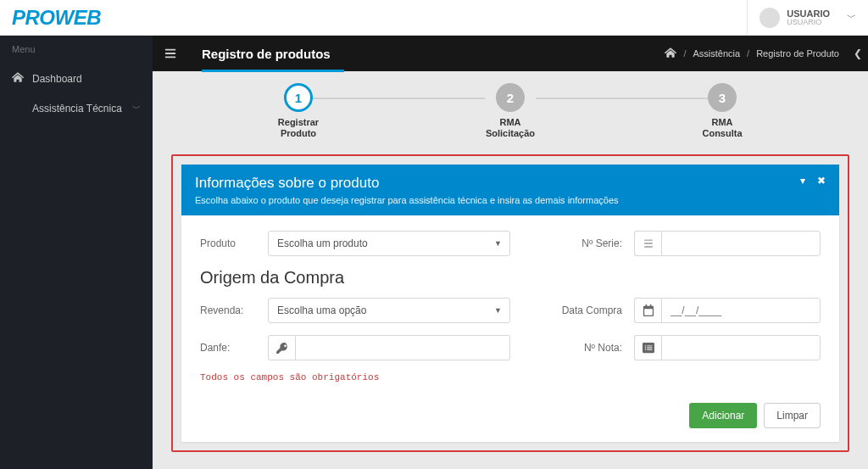 The width and height of the screenshot is (868, 469). Describe the element at coordinates (76, 109) in the screenshot. I see `sidebar-item-assistencia: Assistência Técnica ﹀` at that location.